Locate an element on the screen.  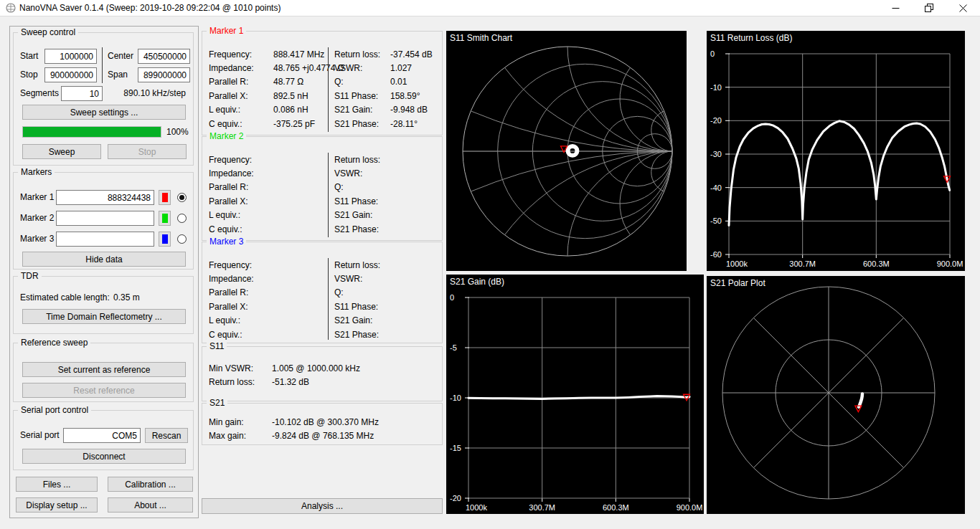
svg-text: -20 is located at coordinates (456, 498).